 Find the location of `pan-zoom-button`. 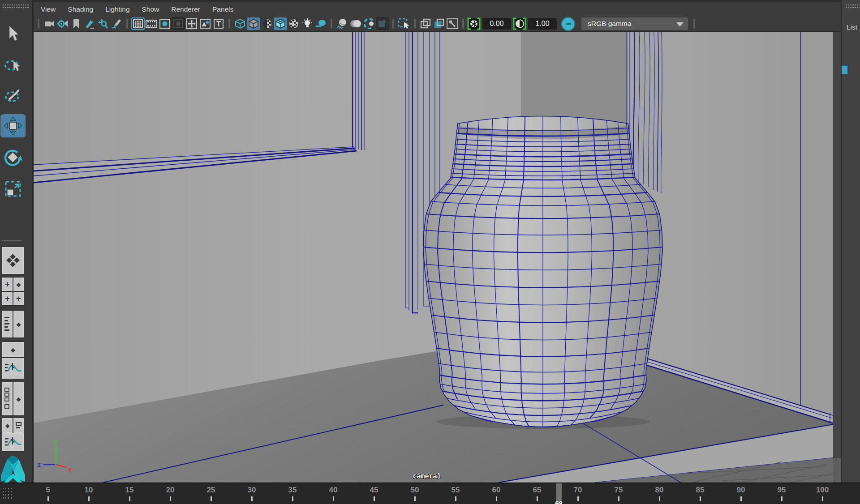

pan-zoom-button is located at coordinates (103, 24).